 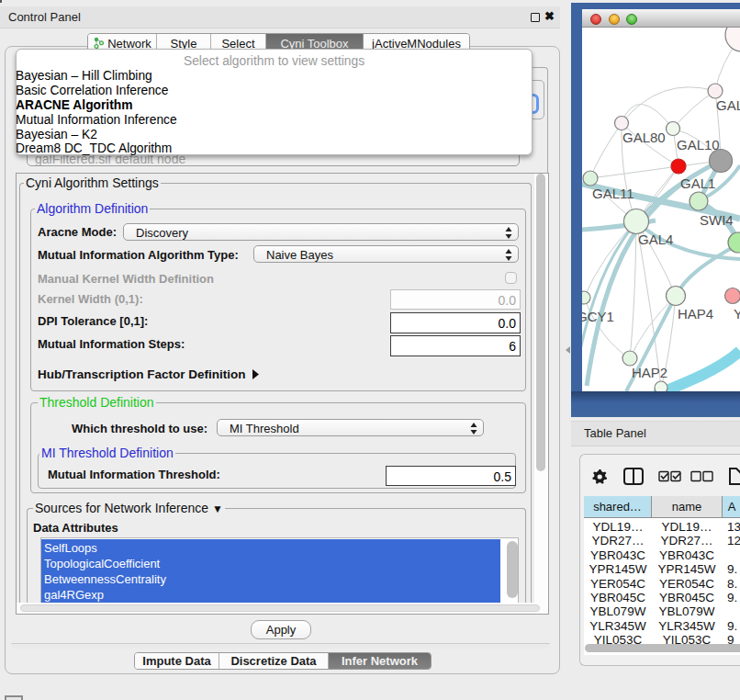 What do you see at coordinates (650, 373) in the screenshot?
I see `svg-text: HAP2` at bounding box center [650, 373].